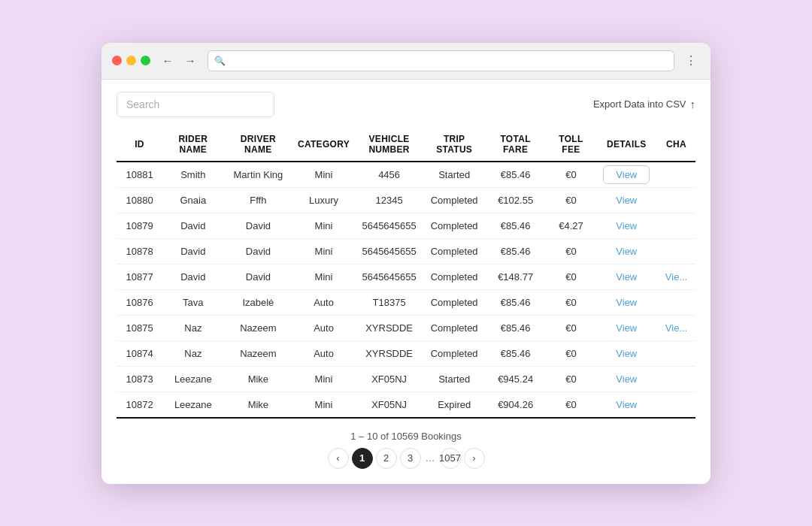  Describe the element at coordinates (190, 61) in the screenshot. I see `forward-button: →` at that location.